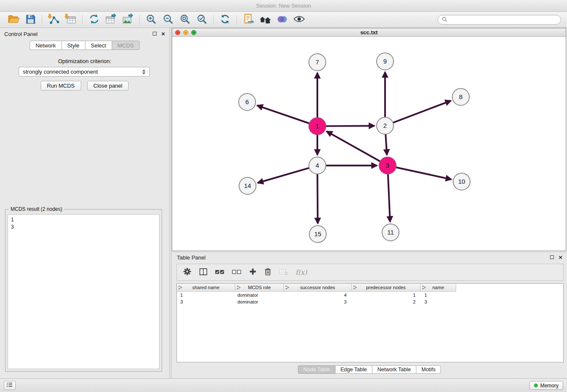 Image resolution: width=567 pixels, height=392 pixels. I want to click on delete-column-button, so click(268, 273).